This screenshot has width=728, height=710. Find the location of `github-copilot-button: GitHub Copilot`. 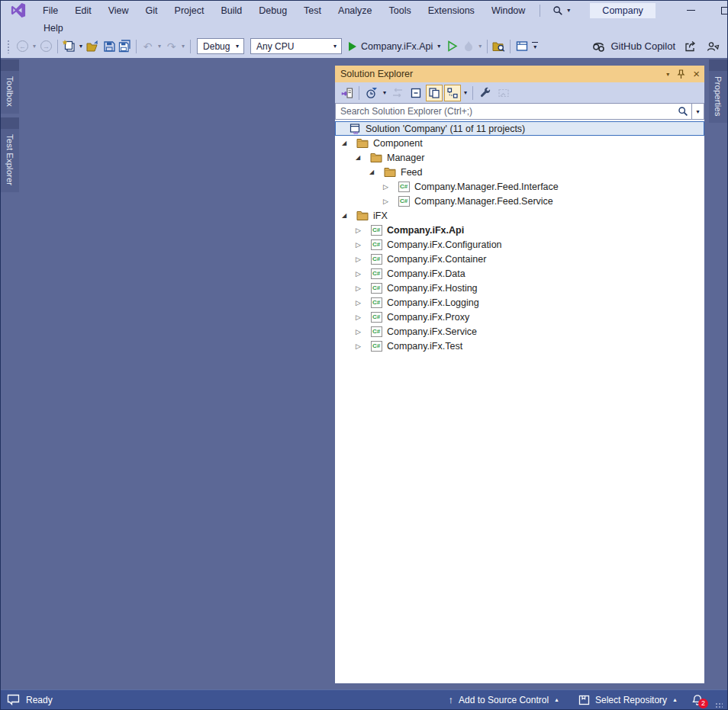

github-copilot-button: GitHub Copilot is located at coordinates (633, 47).